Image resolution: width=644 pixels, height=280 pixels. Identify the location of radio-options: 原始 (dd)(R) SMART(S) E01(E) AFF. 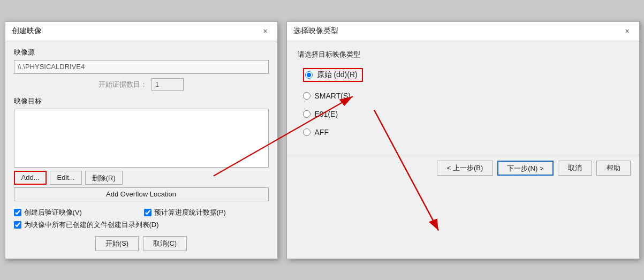
(466, 102).